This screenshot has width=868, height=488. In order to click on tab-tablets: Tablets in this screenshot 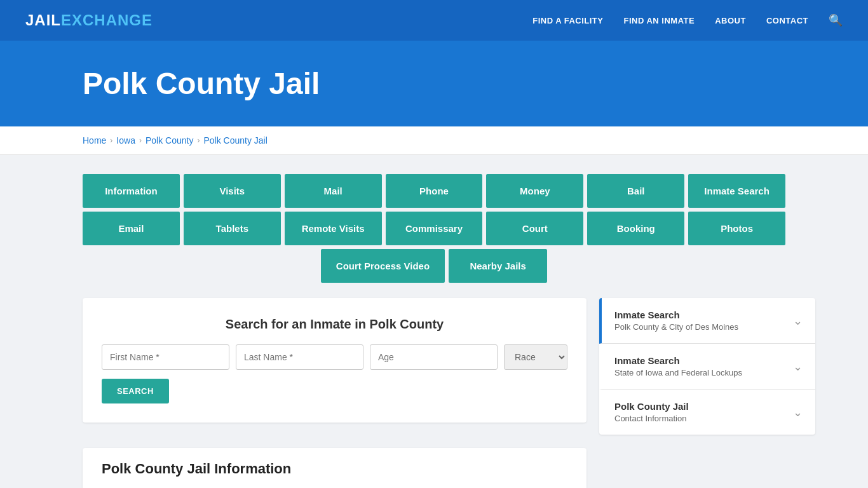, I will do `click(233, 229)`.